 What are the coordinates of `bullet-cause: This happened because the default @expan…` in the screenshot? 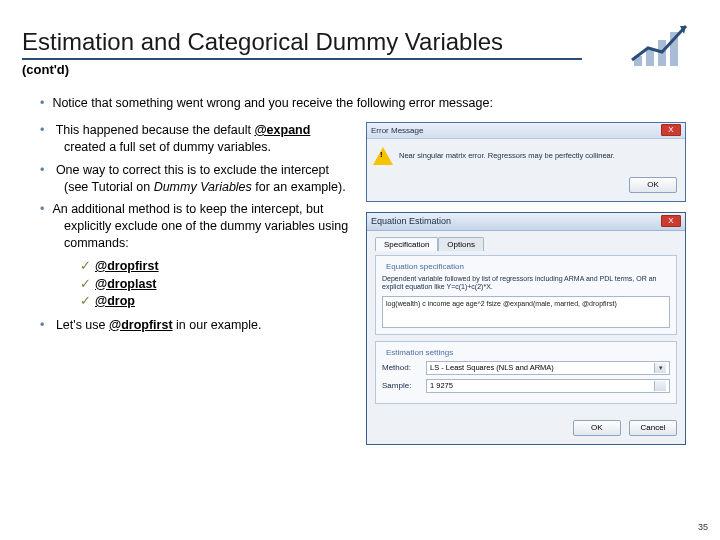 It's located at (187, 139).